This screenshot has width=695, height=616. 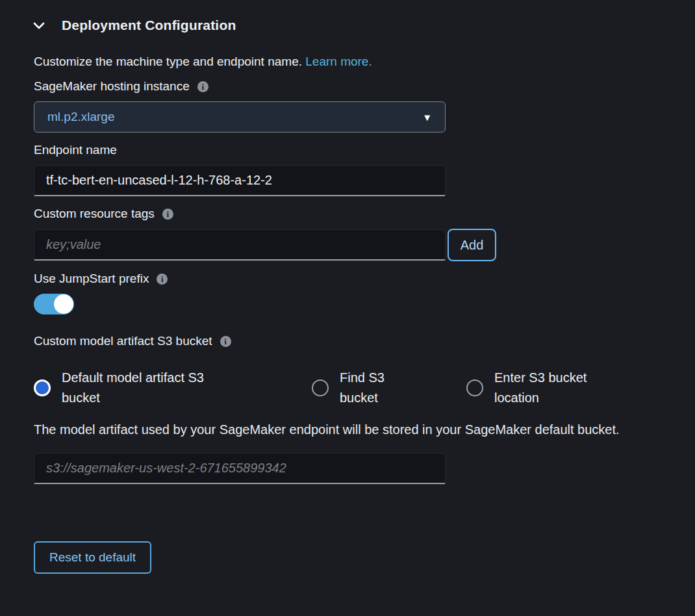 What do you see at coordinates (147, 388) in the screenshot?
I see `radio-label: Default model artifact S3 bucket` at bounding box center [147, 388].